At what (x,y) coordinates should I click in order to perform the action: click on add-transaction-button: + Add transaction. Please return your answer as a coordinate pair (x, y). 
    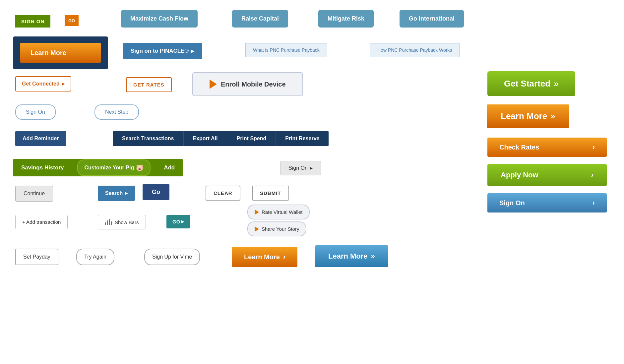
    Looking at the image, I should click on (41, 222).